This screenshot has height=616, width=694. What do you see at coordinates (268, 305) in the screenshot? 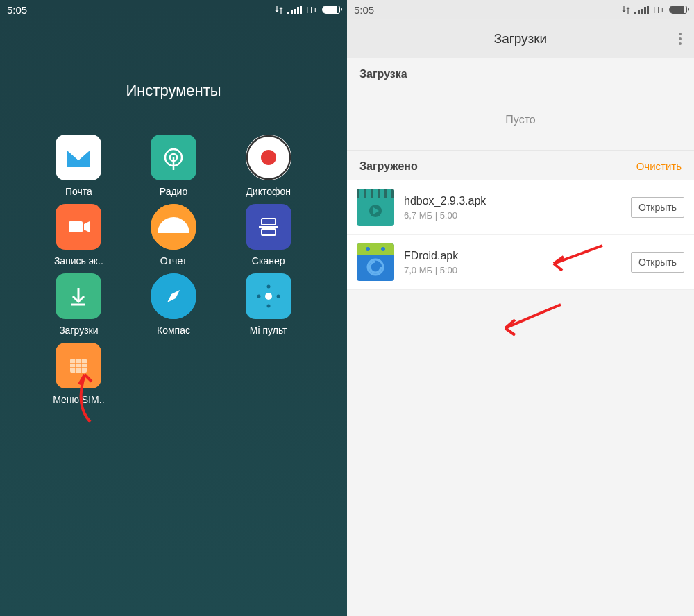
I see `app-mi-remote: Mi пульт` at bounding box center [268, 305].